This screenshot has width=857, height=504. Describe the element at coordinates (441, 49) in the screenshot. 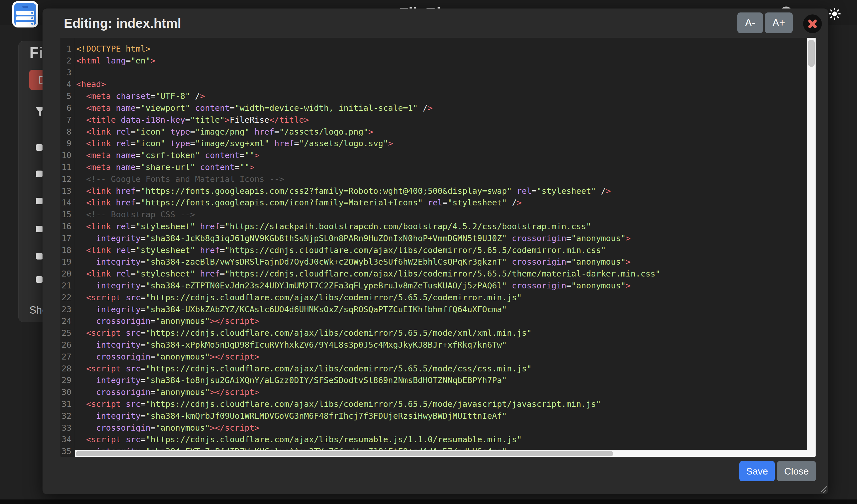

I see `code-line: <!DOCTYPE html>` at that location.